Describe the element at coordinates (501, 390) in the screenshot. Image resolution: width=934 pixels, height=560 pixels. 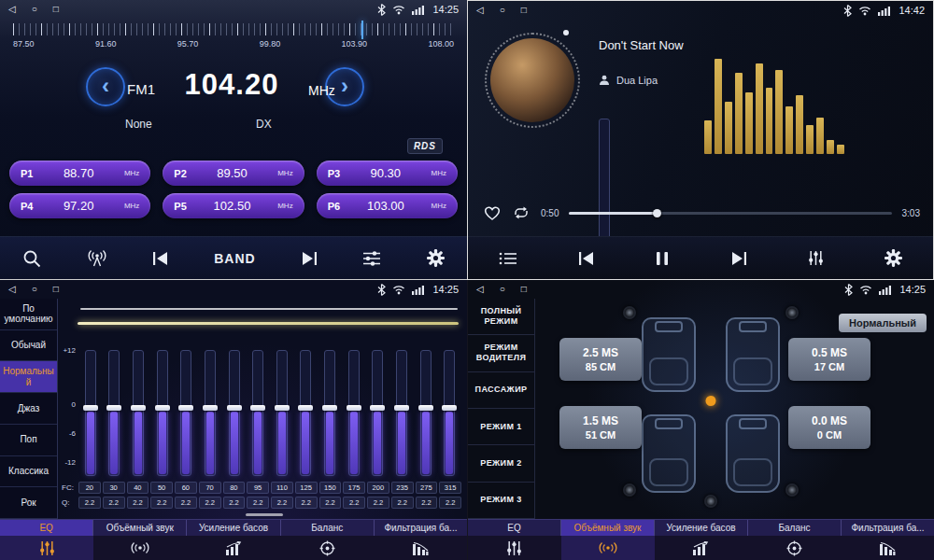
I see `listening-mode-2: ПАССАЖИР` at that location.